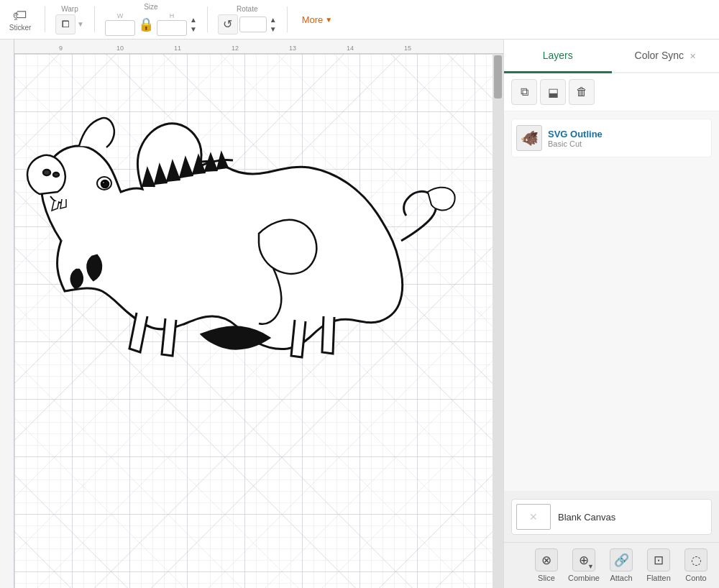  Describe the element at coordinates (546, 565) in the screenshot. I see `slice-button: ⊗ Slice` at that location.